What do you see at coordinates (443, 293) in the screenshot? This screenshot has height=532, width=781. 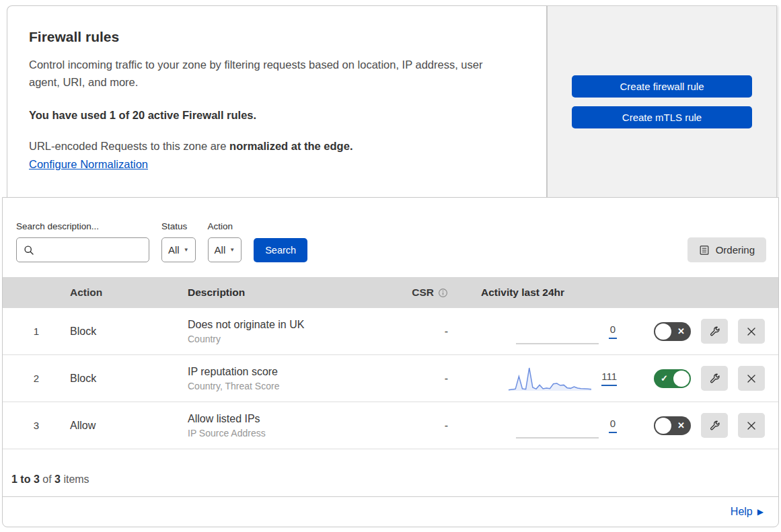 I see `info-icon` at bounding box center [443, 293].